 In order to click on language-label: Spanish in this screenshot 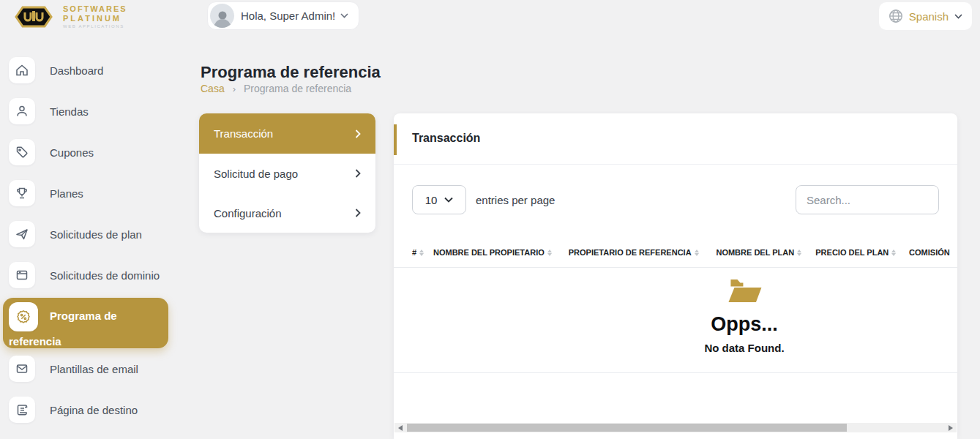, I will do `click(929, 16)`.